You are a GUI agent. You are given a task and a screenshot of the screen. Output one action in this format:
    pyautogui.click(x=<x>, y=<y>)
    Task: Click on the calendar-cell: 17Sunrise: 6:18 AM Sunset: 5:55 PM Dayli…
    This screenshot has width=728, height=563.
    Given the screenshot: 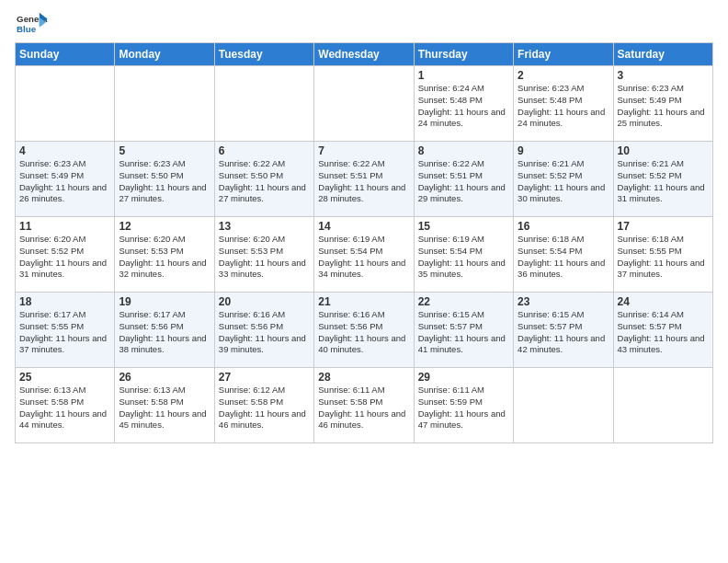 What is the action you would take?
    pyautogui.click(x=663, y=255)
    